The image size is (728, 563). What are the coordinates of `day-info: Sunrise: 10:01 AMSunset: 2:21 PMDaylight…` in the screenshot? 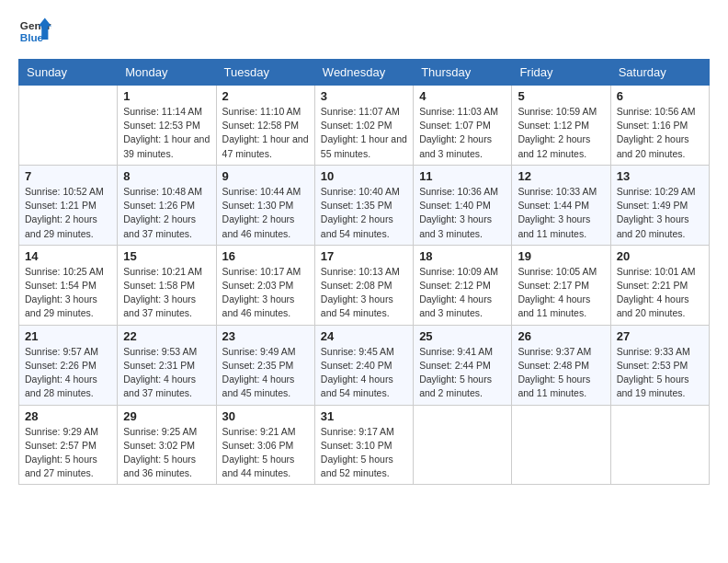 It's located at (660, 293).